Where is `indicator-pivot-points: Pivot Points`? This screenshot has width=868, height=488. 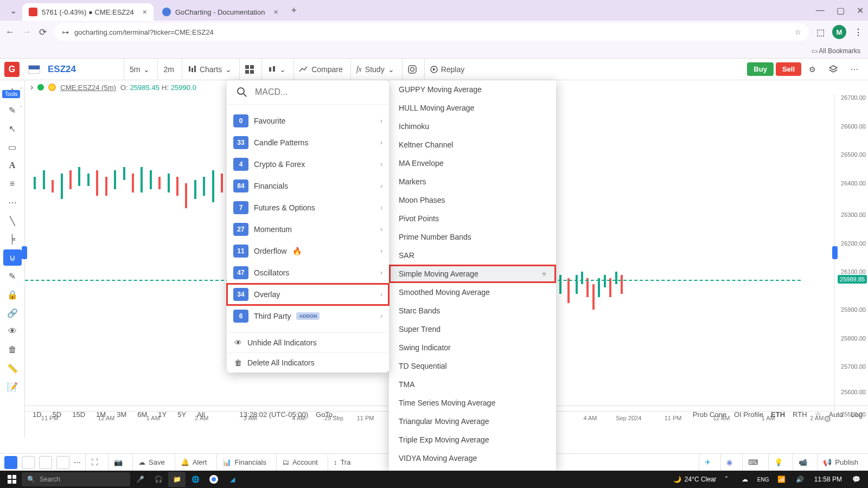 indicator-pivot-points: Pivot Points is located at coordinates (473, 219).